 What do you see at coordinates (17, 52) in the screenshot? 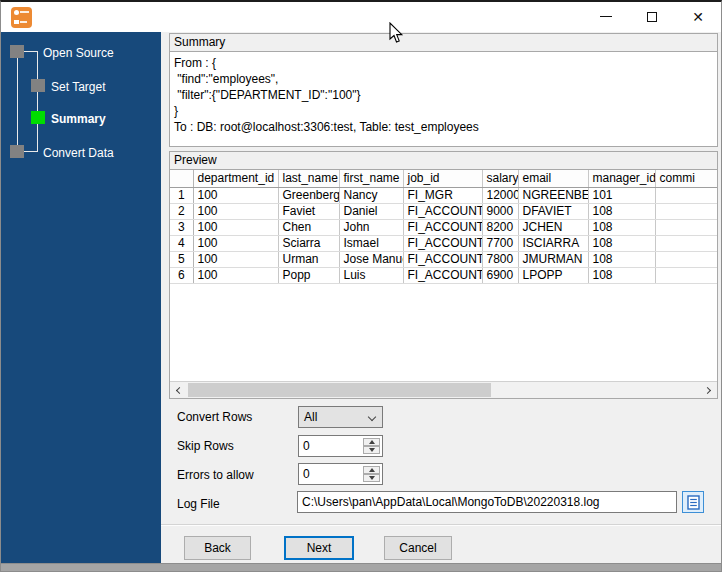
I see `step-marker-open-source` at bounding box center [17, 52].